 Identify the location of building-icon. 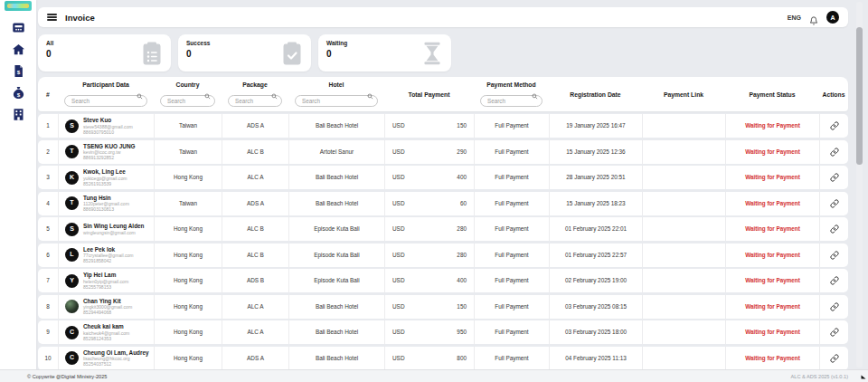
(18, 114).